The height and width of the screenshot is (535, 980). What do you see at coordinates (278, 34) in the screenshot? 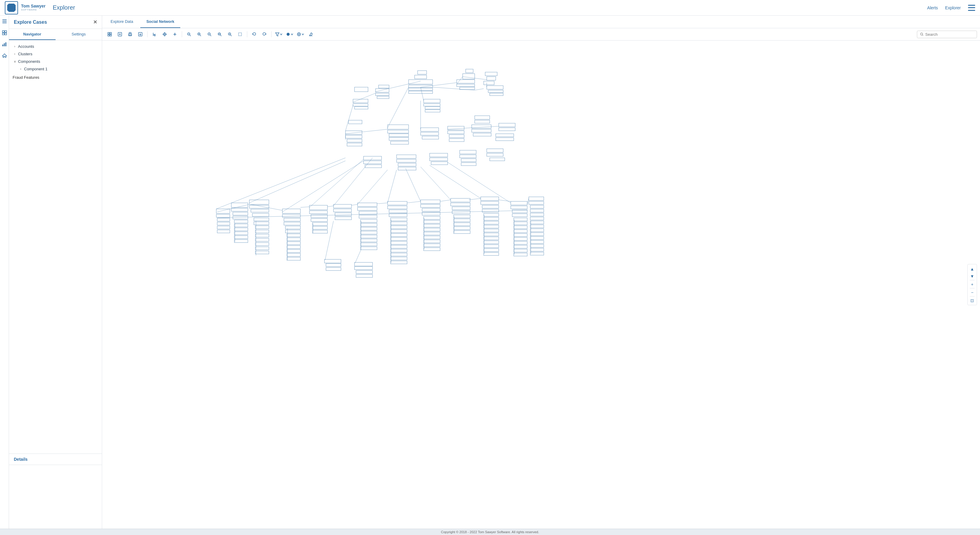
I see `filter-dropdown` at bounding box center [278, 34].